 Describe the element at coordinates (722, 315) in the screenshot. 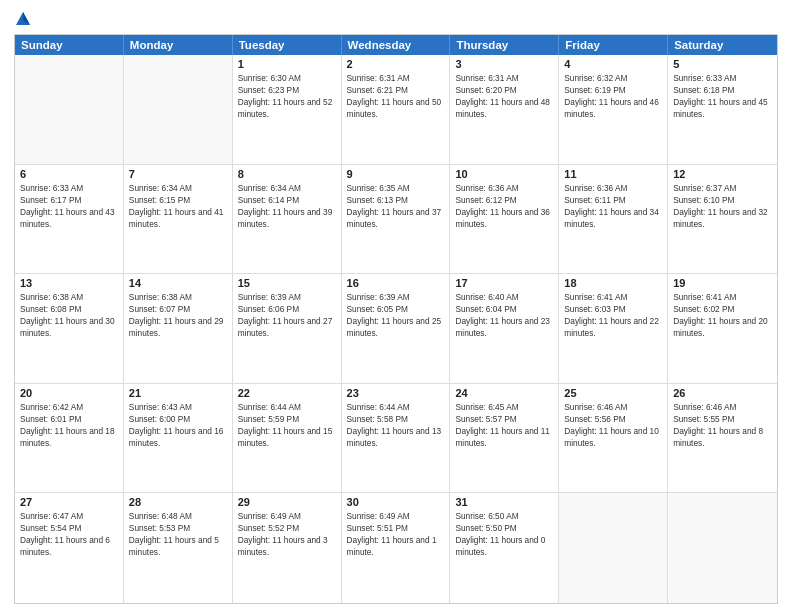

I see `day-info: Sunrise: 6:41 AMSunset: 6:02 PMDaylight:…` at that location.